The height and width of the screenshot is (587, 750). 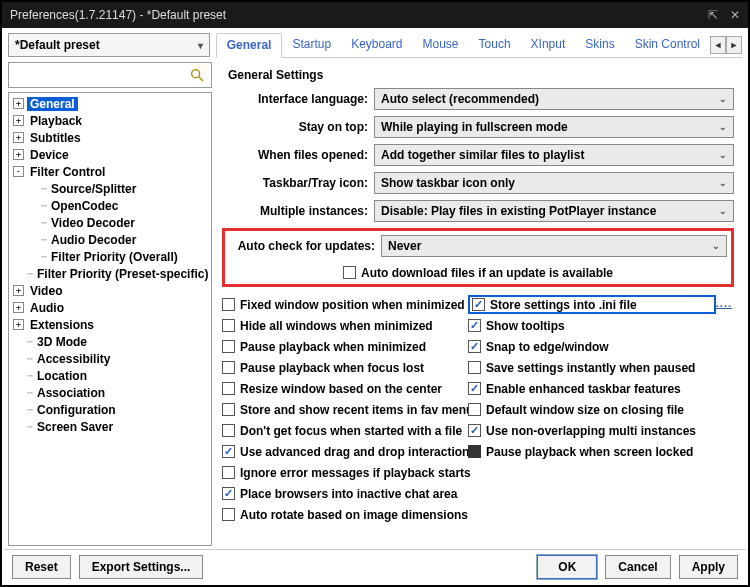 I want to click on checkbox-label: Use advanced drag and drop interaction, so click(x=354, y=452).